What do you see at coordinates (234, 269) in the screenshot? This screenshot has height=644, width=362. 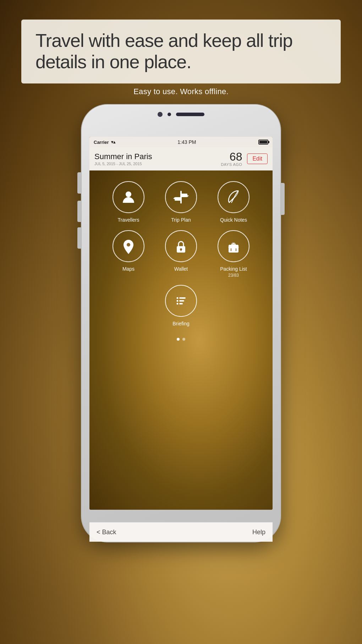 I see `packing-list-label: Packing List` at bounding box center [234, 269].